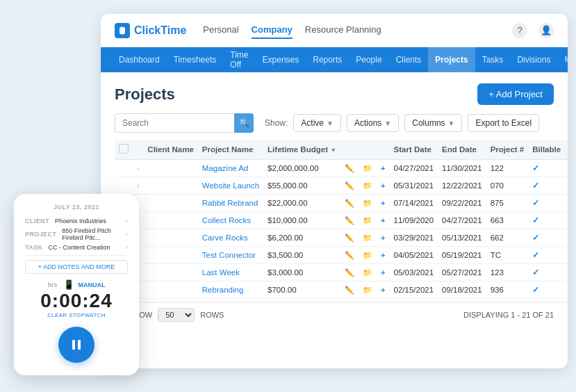  I want to click on sw-project-row: PROJECT 850 Firebird Pitch Firebird Pitc…, so click(76, 234).